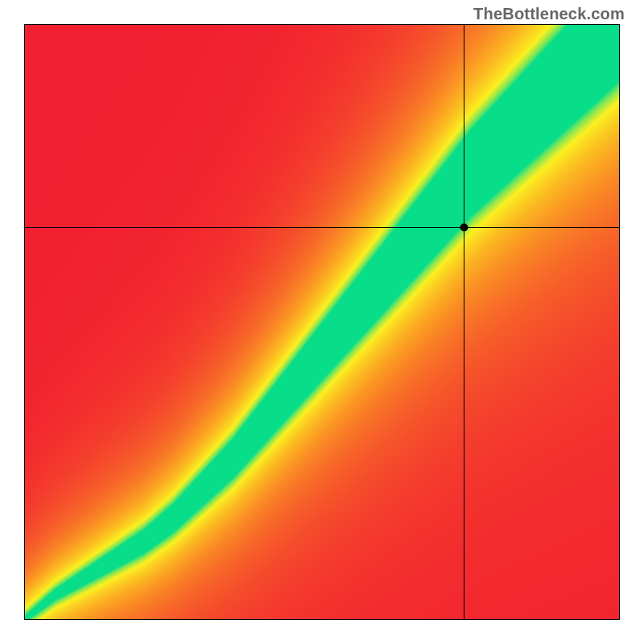 The height and width of the screenshot is (644, 644). Describe the element at coordinates (549, 14) in the screenshot. I see `watermark-text: TheBottleneck.com` at that location.